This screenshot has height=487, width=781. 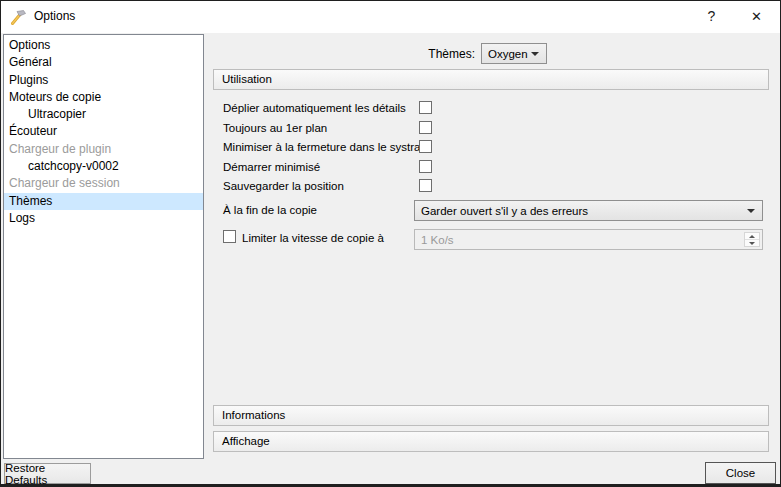 What do you see at coordinates (54, 16) in the screenshot?
I see `window-title: Options` at bounding box center [54, 16].